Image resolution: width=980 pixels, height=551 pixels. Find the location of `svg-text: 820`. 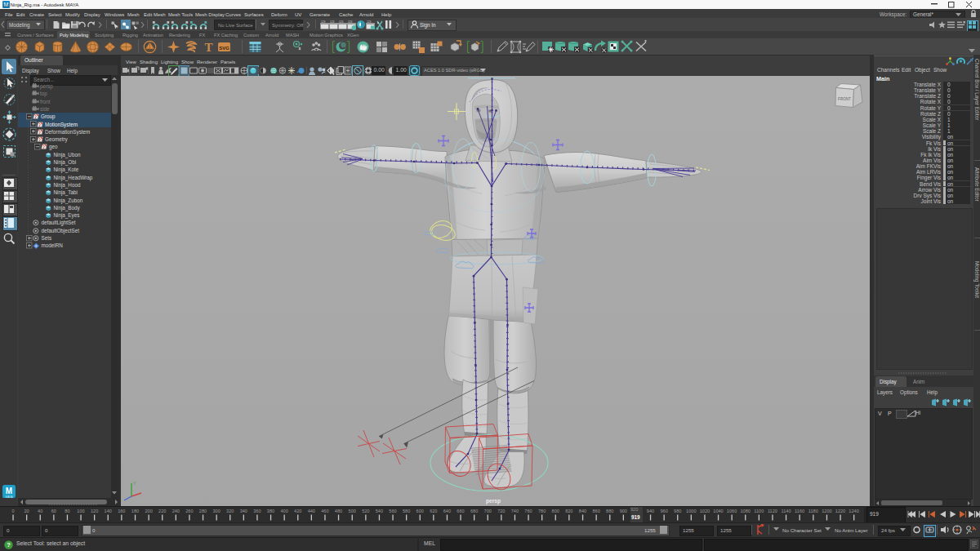

svg-text: 820 is located at coordinates (568, 511).